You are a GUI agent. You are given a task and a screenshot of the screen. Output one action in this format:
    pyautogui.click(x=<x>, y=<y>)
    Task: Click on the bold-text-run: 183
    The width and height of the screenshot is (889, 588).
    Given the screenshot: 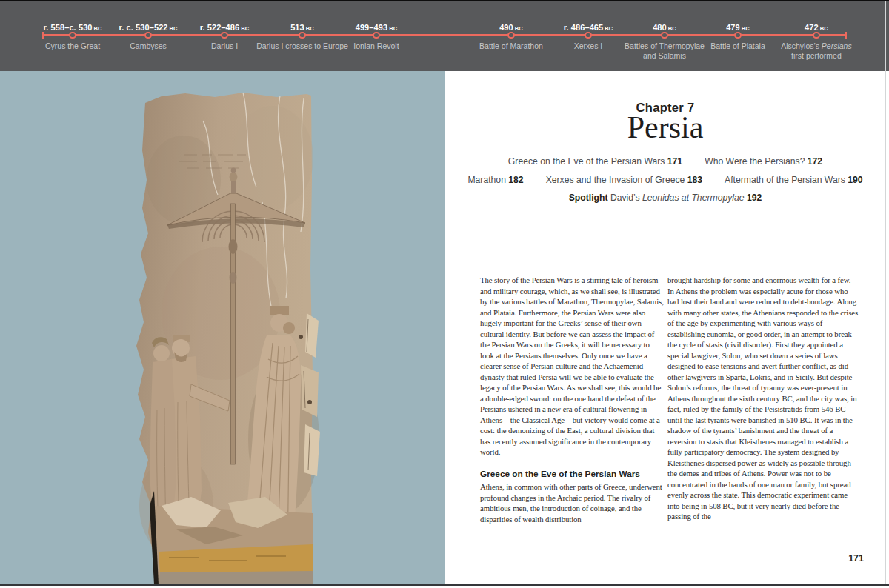 What is the action you would take?
    pyautogui.click(x=695, y=180)
    